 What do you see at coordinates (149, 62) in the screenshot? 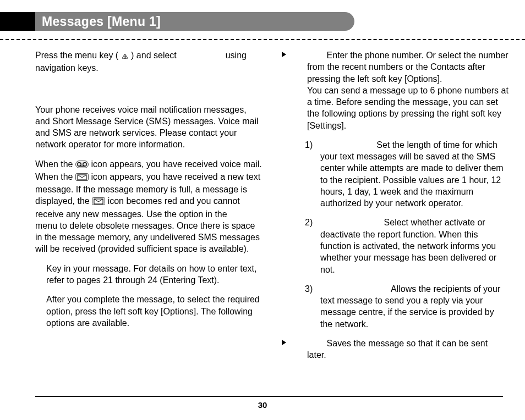
I see `intro-paragraph: Press the menu key ( ) and select using …` at bounding box center [149, 62].